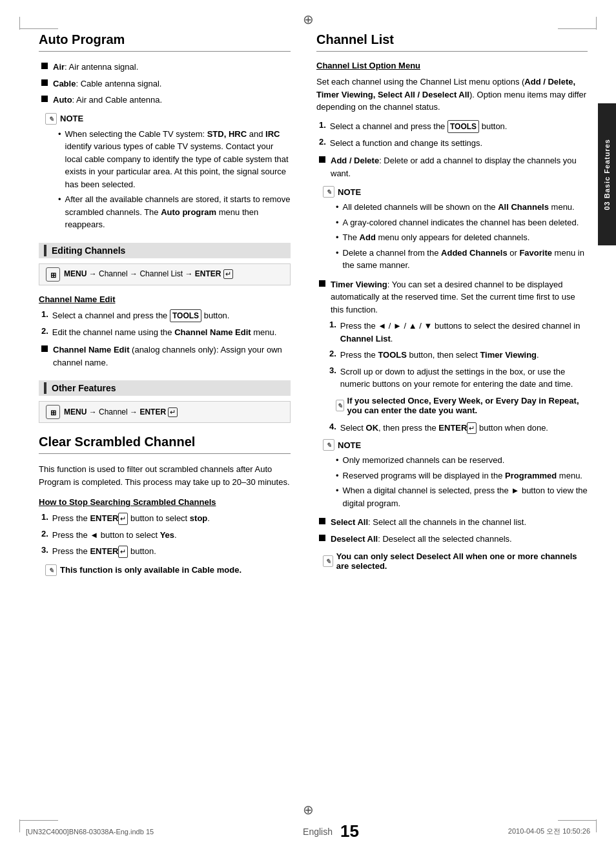  What do you see at coordinates (53, 274) in the screenshot?
I see `menu-icon: ⊞` at bounding box center [53, 274].